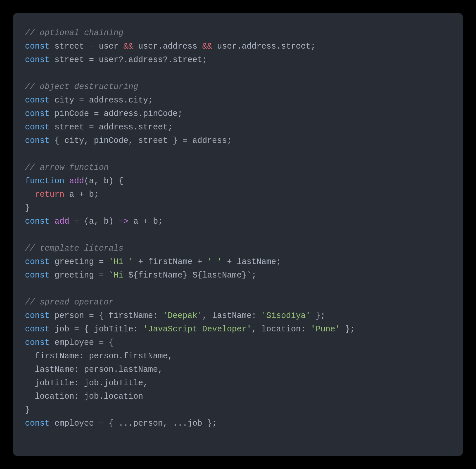 The width and height of the screenshot is (476, 469). Describe the element at coordinates (256, 262) in the screenshot. I see `code-token: lastName;` at that location.